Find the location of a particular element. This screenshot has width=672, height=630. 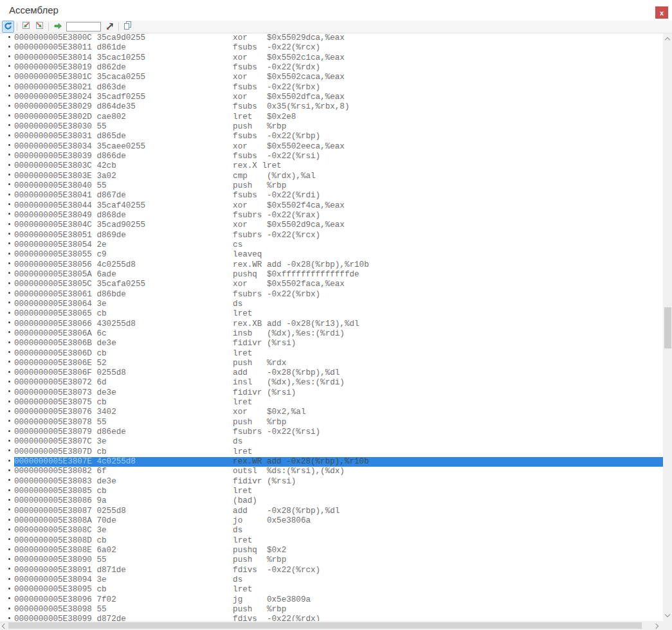

disasm-row: 0000000005E3806B de3e fidivr (%rsi) is located at coordinates (332, 343).